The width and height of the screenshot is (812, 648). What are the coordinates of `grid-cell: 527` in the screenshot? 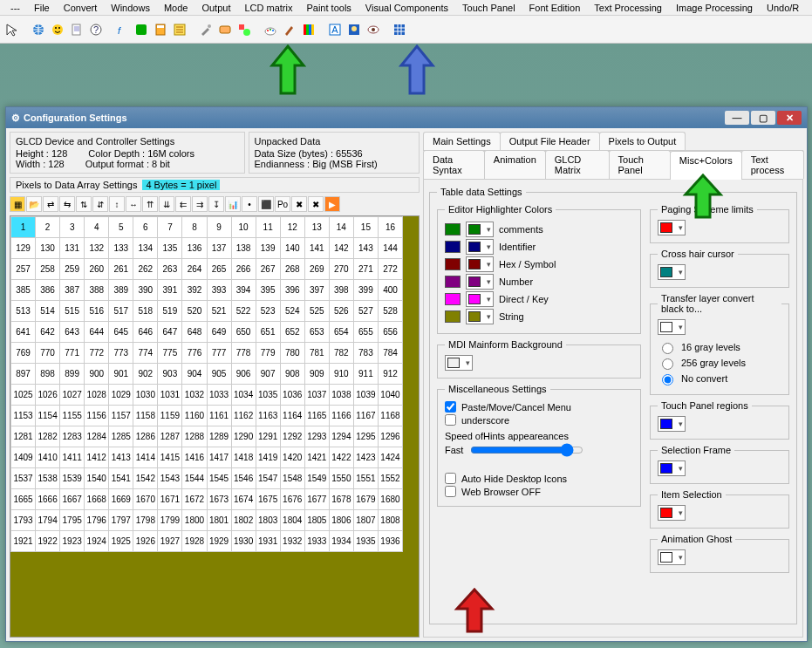 It's located at (365, 311).